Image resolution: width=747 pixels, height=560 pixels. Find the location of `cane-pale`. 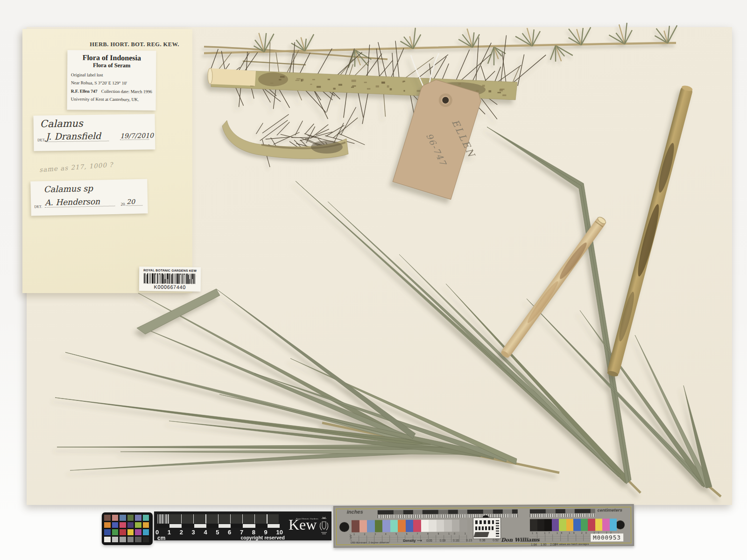

cane-pale is located at coordinates (554, 287).